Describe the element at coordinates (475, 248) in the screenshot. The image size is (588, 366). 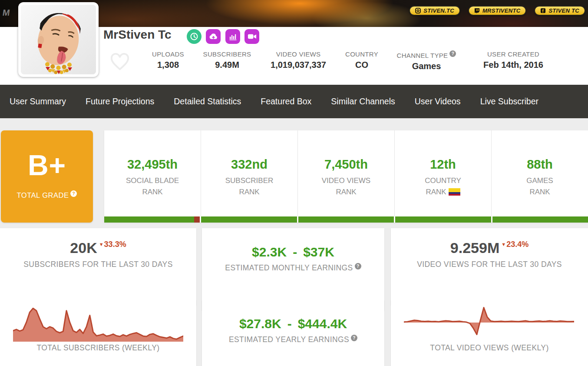
I see `video-views-30d-value: 9.259M` at that location.